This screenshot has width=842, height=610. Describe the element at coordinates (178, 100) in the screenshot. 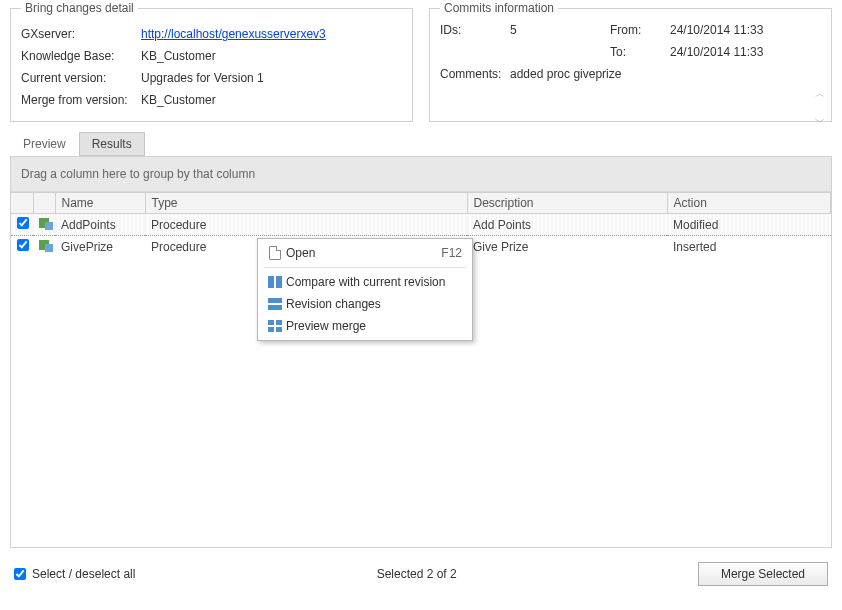

I see `merge-from-value: KB_Customer` at that location.